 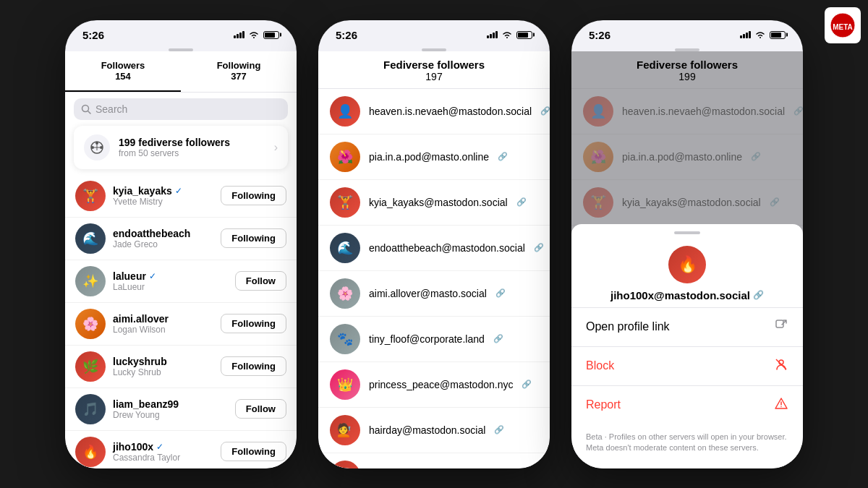 I want to click on verified-badge-2: ✓, so click(x=153, y=276).